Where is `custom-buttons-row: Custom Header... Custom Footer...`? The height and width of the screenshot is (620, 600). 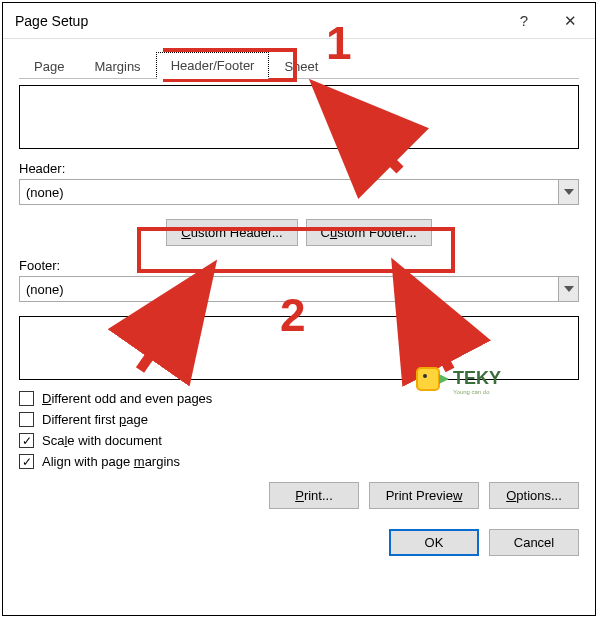
custom-buttons-row: Custom Header... Custom Footer... is located at coordinates (299, 232).